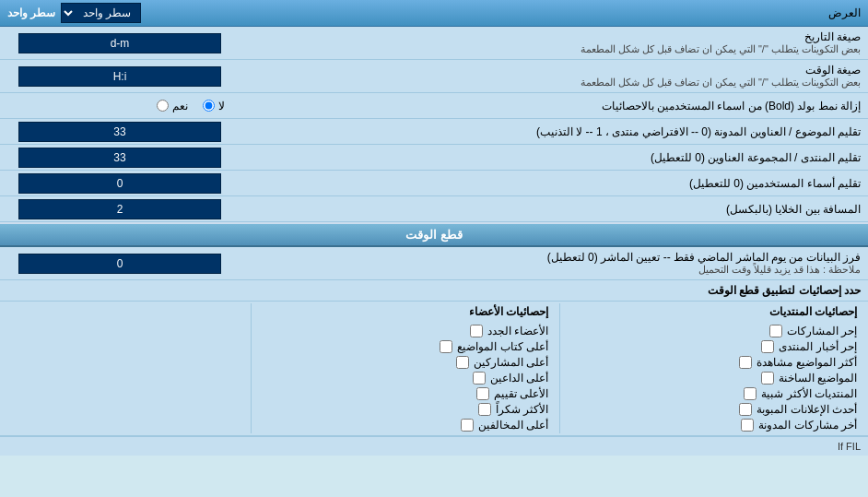  What do you see at coordinates (747, 425) in the screenshot?
I see `stat-blog-posts-cb` at bounding box center [747, 425].